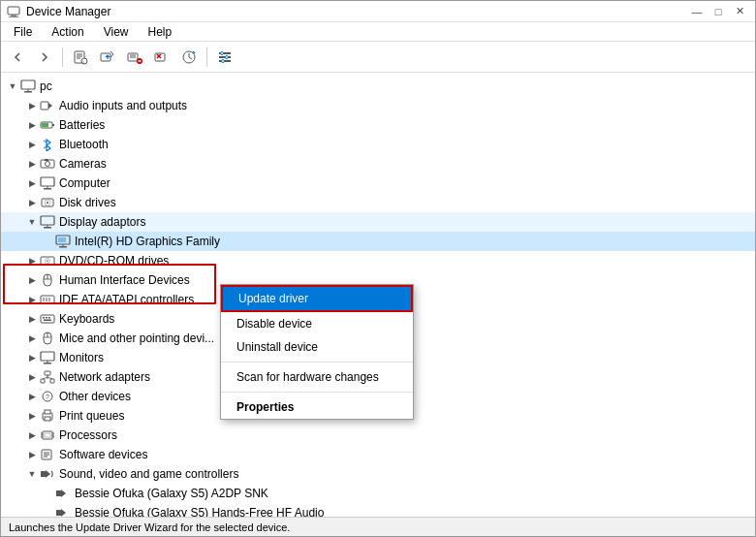  What do you see at coordinates (32, 416) in the screenshot?
I see `expand-print: ▶` at bounding box center [32, 416].